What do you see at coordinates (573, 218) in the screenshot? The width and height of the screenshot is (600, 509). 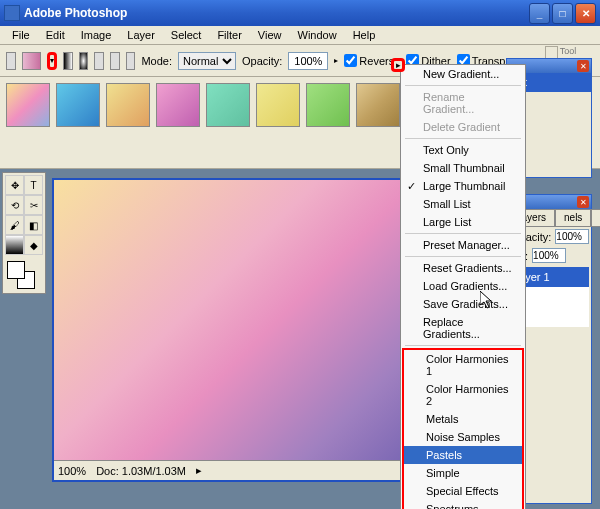 I see `tab-channels: nels` at bounding box center [573, 218].